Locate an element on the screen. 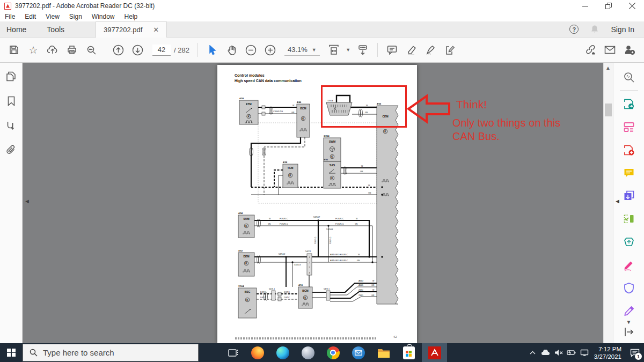 The image size is (644, 362). tool-create-pdf is located at coordinates (629, 150).